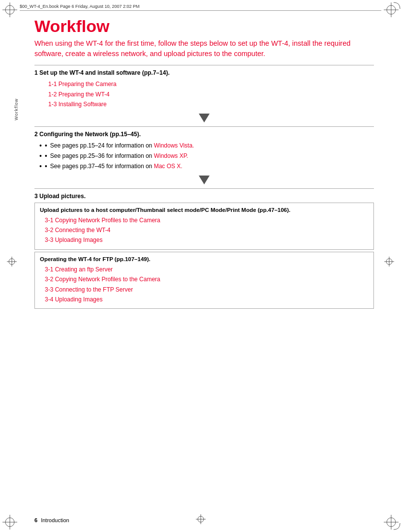  Describe the element at coordinates (204, 259) in the screenshot. I see `box-2-header: Operating the WT-4 for FTP (pp.107–149).` at that location.